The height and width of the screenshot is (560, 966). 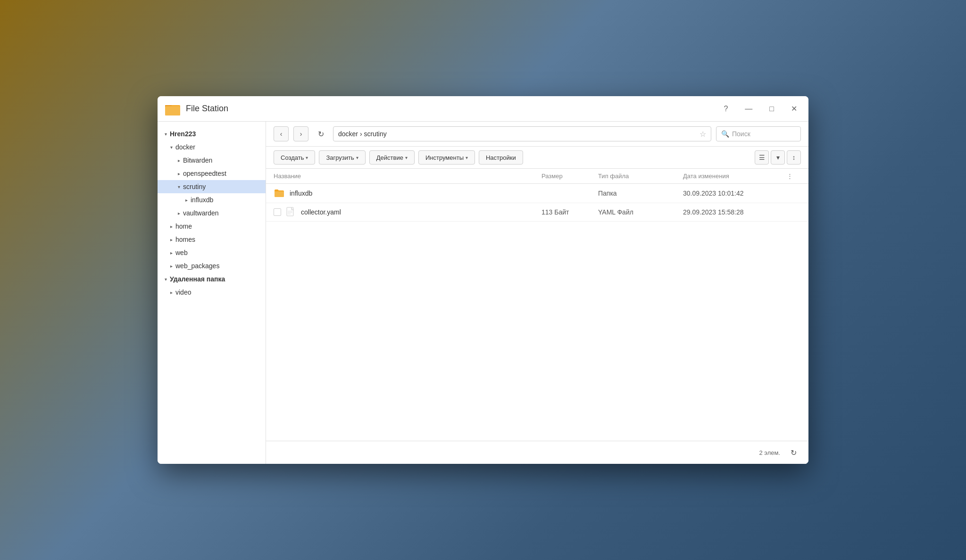 I want to click on back-icon: ‹, so click(x=281, y=134).